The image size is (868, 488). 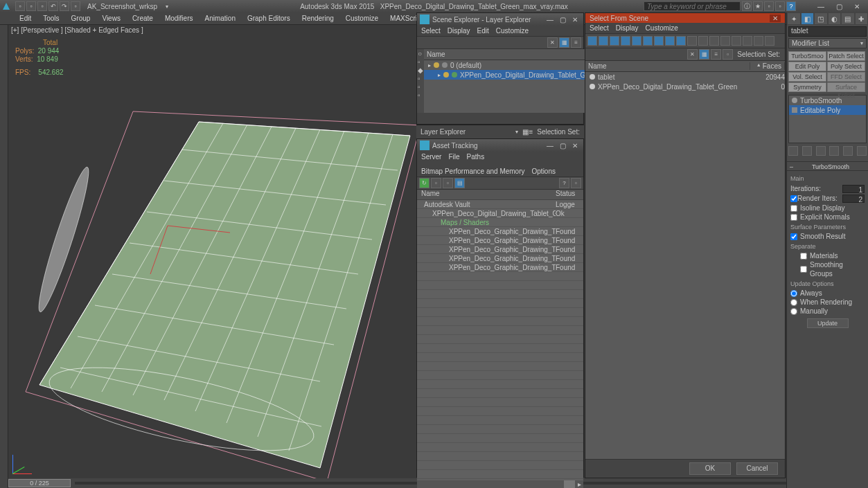 I want to click on iterations-spinner: 1, so click(x=853, y=189).